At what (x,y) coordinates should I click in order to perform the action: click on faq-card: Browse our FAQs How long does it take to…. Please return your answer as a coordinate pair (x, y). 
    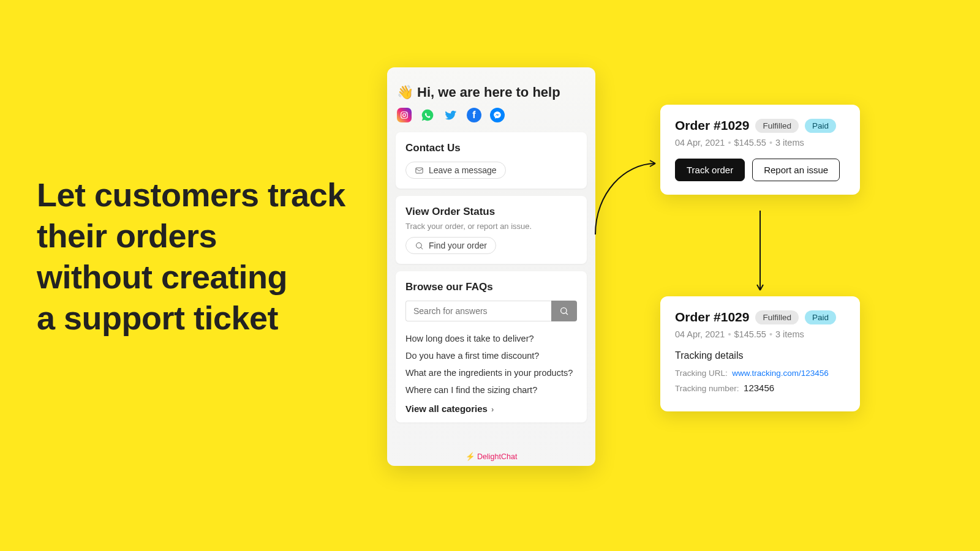
    Looking at the image, I should click on (491, 347).